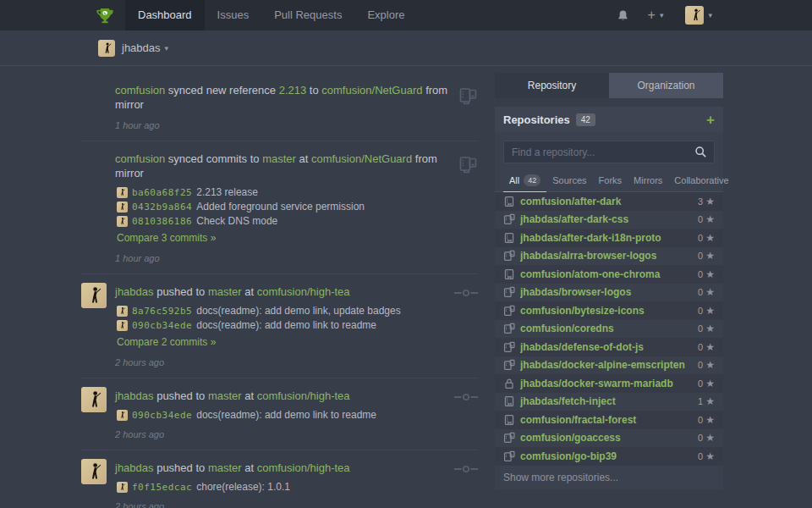 The height and width of the screenshot is (508, 812). Describe the element at coordinates (609, 420) in the screenshot. I see `repo-link: comfusion/fractal-forest` at that location.